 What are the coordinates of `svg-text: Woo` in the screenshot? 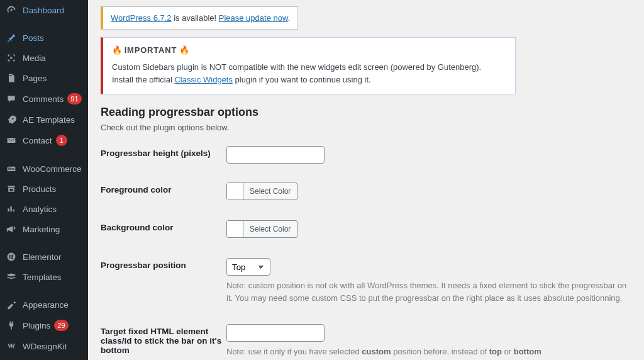 It's located at (11, 169).